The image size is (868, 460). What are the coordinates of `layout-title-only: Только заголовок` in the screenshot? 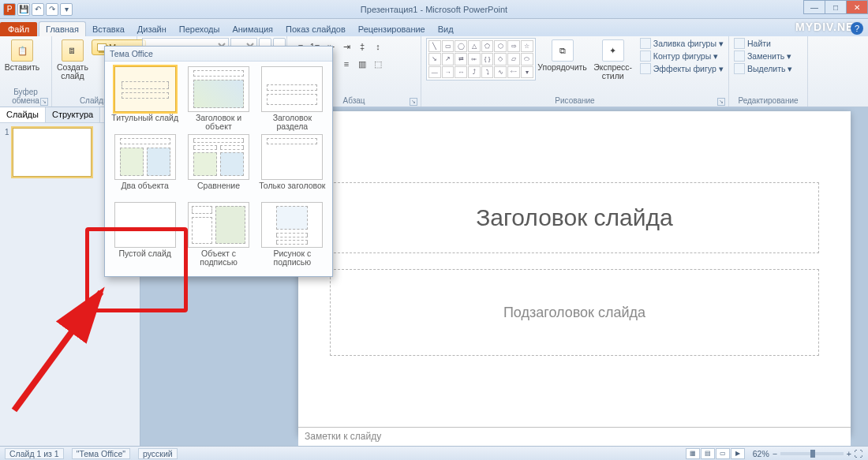 It's located at (292, 166).